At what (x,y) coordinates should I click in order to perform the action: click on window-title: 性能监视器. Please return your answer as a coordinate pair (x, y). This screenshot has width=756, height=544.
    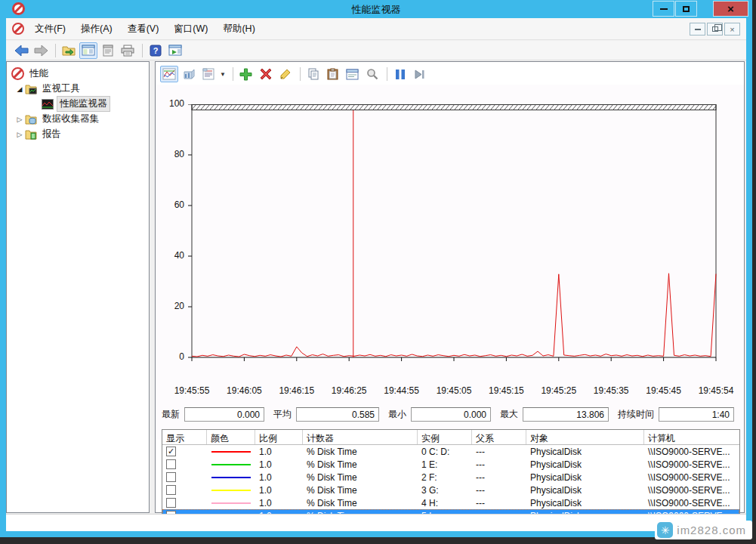
    Looking at the image, I should click on (376, 10).